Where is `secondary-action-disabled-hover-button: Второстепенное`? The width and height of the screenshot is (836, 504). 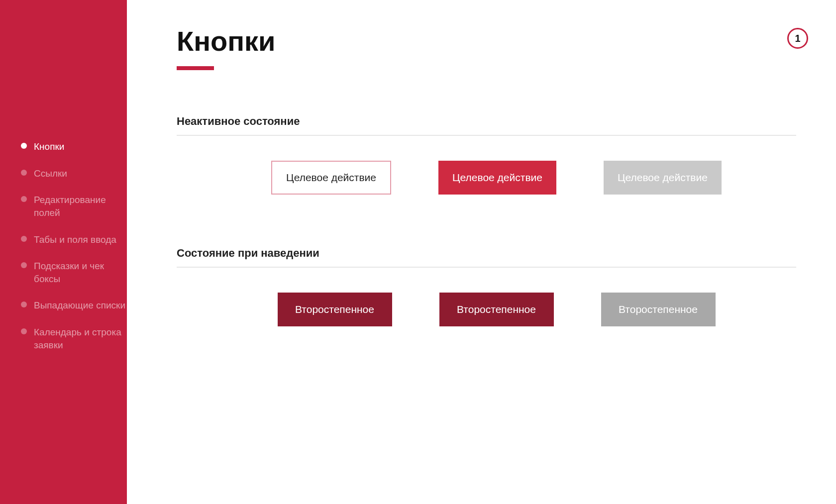
secondary-action-disabled-hover-button: Второстепенное is located at coordinates (658, 309).